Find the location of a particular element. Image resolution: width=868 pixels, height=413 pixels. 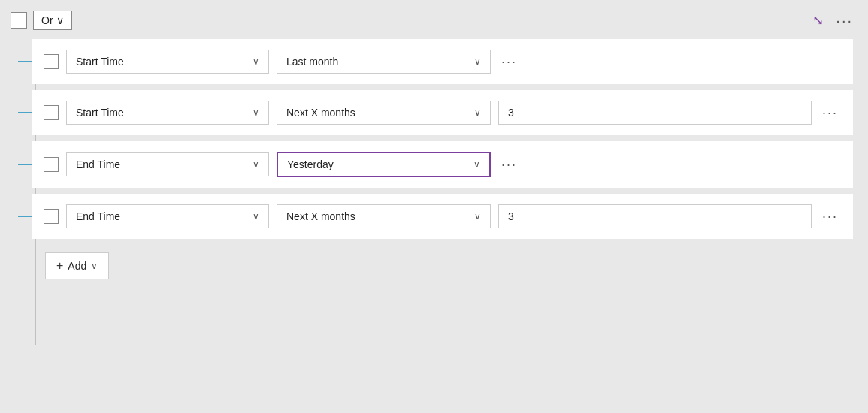

row-2-field-label: Start Time is located at coordinates (100, 113).